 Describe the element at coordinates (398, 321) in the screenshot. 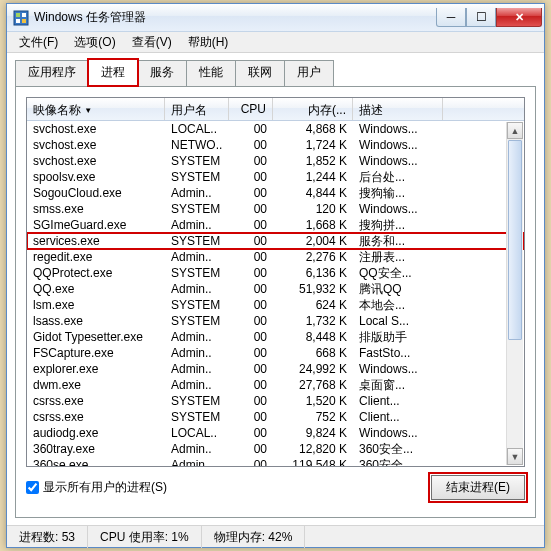

I see `cell-desc: Local S...` at that location.